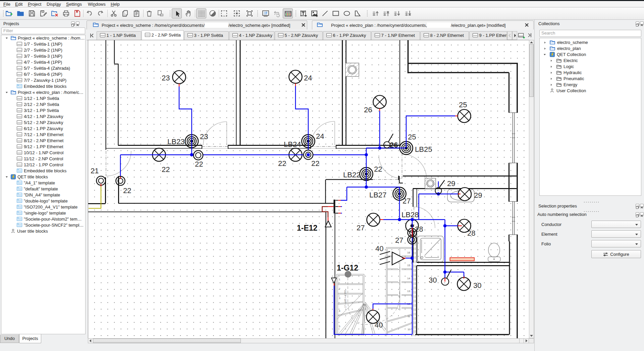  What do you see at coordinates (409, 316) in the screenshot?
I see `svg-text: 11` at bounding box center [409, 316].